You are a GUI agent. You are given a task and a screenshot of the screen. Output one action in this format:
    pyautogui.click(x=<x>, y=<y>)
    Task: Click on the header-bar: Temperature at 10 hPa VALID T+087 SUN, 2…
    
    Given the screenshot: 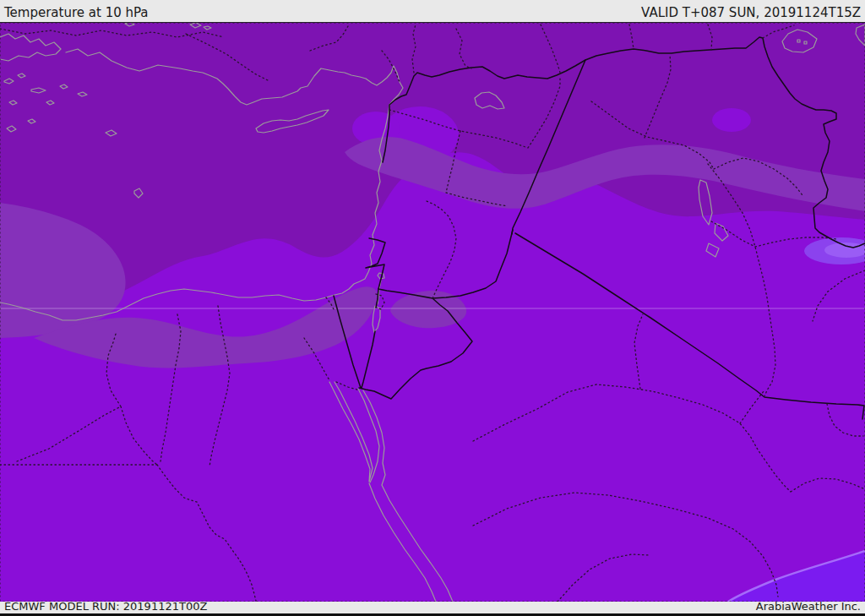 What is the action you would take?
    pyautogui.click(x=432, y=12)
    